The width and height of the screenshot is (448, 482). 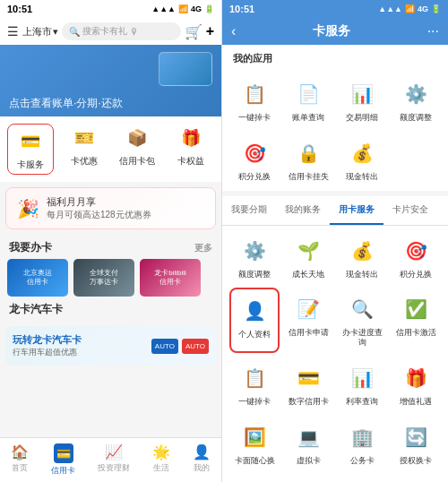 What do you see at coordinates (254, 443) in the screenshot?
I see `svc-item-skin: 🖼️ 卡面随心换` at bounding box center [254, 443].